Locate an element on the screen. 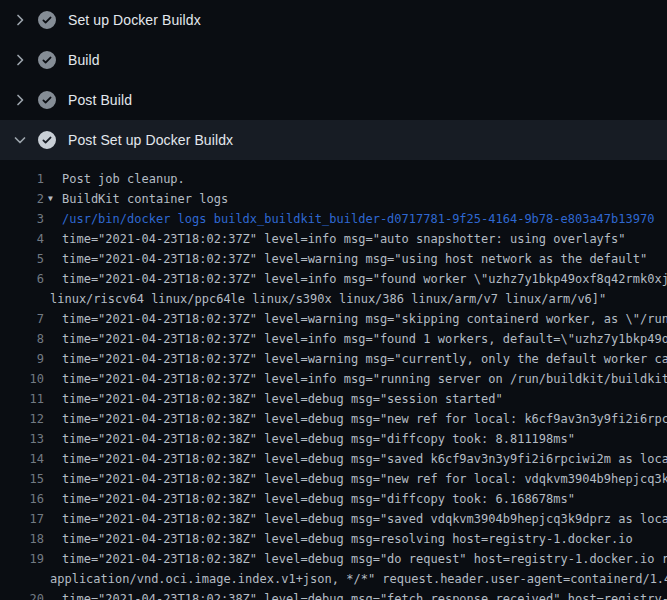 The width and height of the screenshot is (667, 600). step-header-build: Build is located at coordinates (334, 60).